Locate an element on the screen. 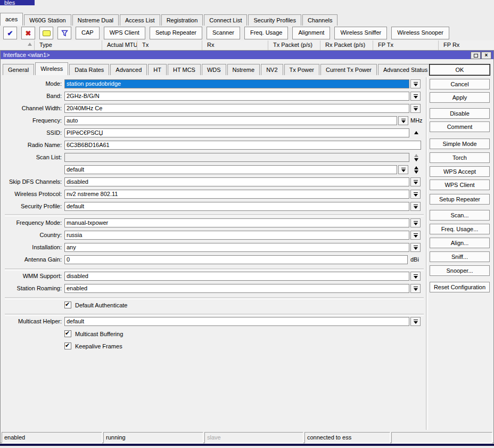 The width and height of the screenshot is (494, 448). frequency-mode-dropdown-button is located at coordinates (415, 223).